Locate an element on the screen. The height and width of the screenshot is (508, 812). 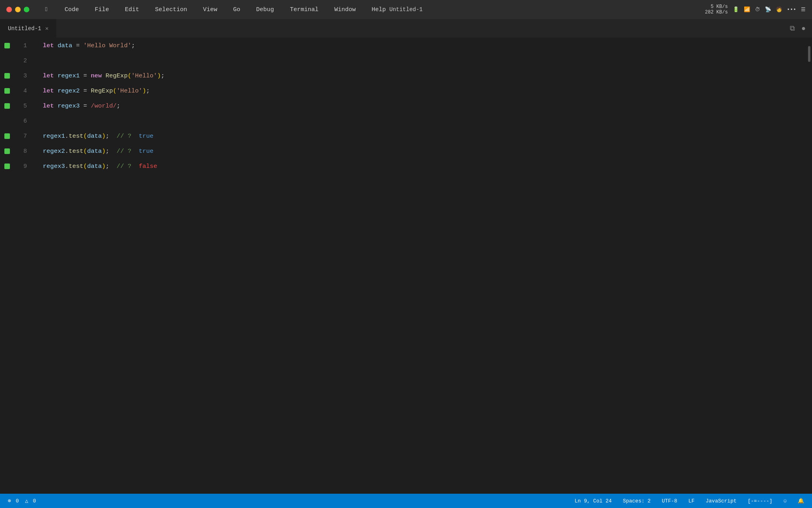
line-num-6: 6 is located at coordinates (25, 121).